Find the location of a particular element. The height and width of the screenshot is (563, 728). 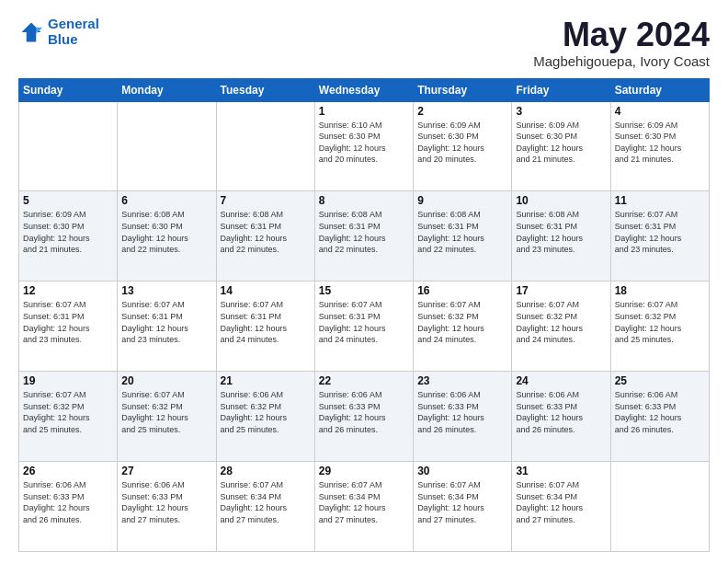

table-row: 18Sunrise: 6:07 AMSunset: 6:32 PMDayligh… is located at coordinates (660, 327).